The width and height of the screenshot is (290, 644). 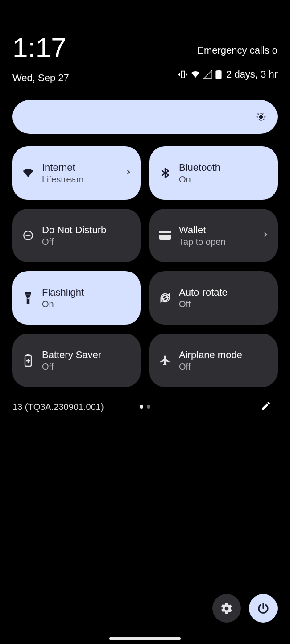 I want to click on tile-title: Wallet, so click(x=217, y=230).